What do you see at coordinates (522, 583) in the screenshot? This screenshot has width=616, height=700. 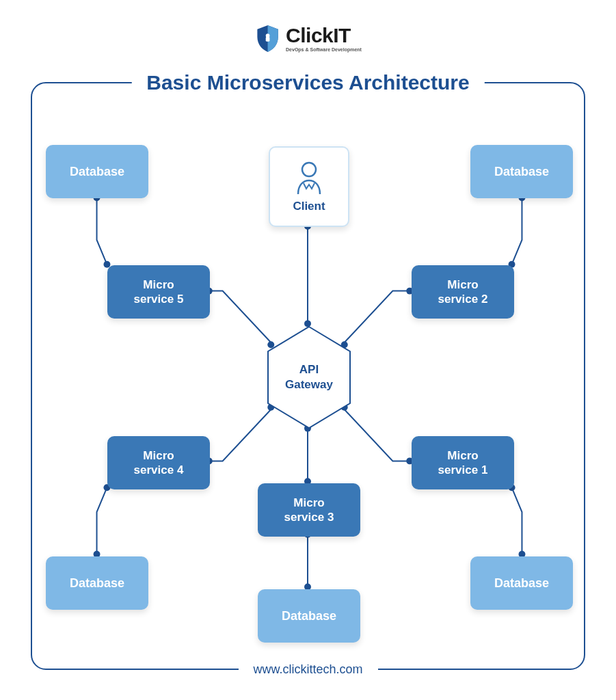 I see `database-node-bottom-right: Database` at bounding box center [522, 583].